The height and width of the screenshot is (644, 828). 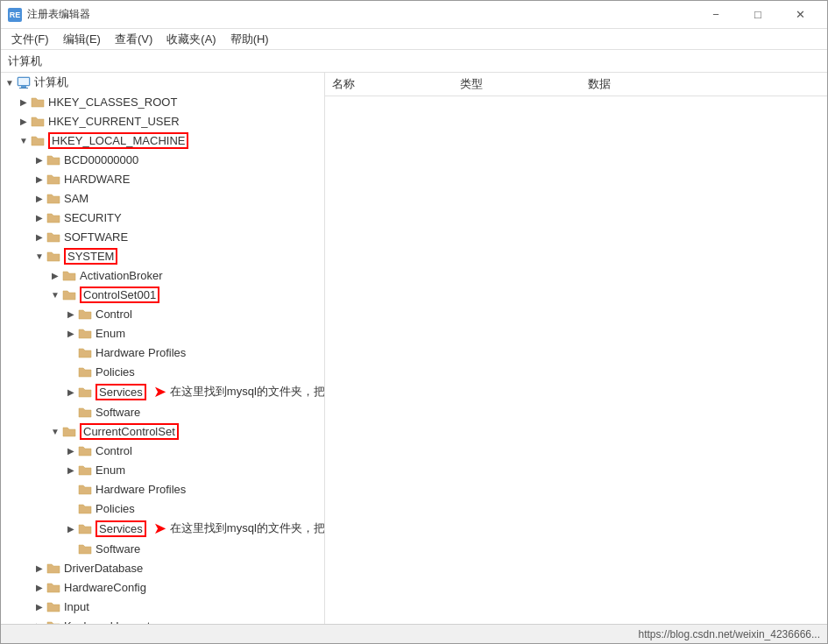 I want to click on col-type: 类型, so click(x=471, y=84).